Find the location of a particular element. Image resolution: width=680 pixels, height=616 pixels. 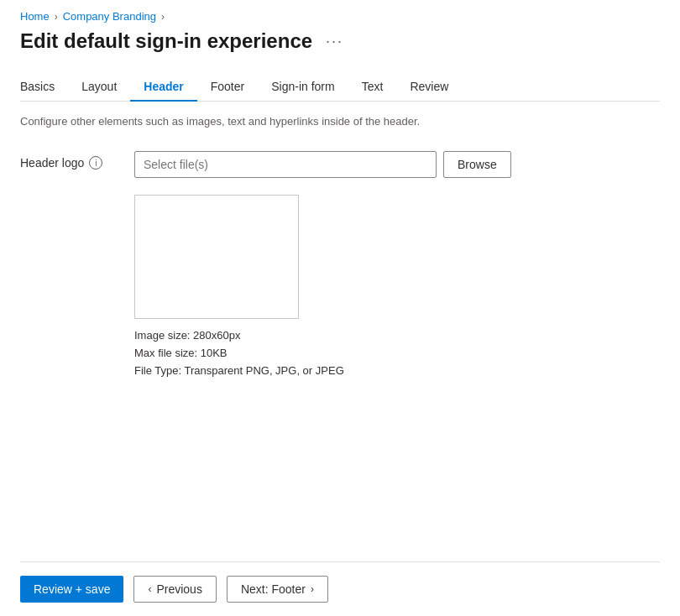

tabs-nav: Basics Layout Header Footer Sign-in form… is located at coordinates (340, 87).